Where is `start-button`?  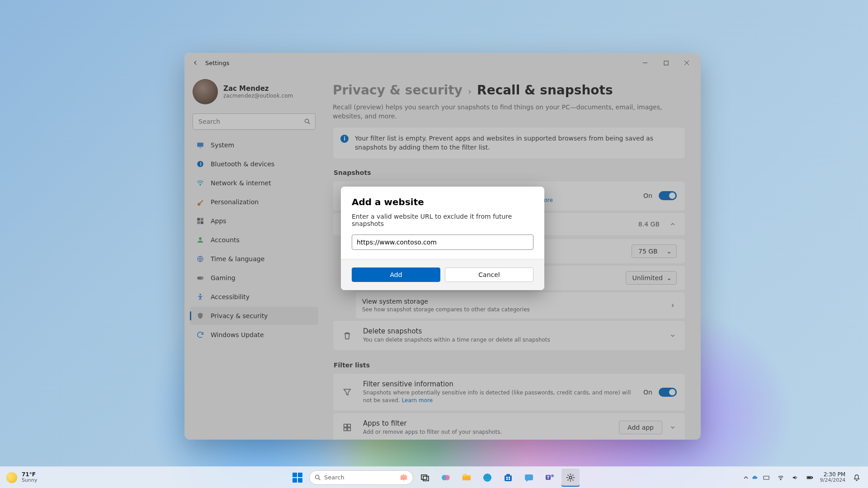 start-button is located at coordinates (297, 478).